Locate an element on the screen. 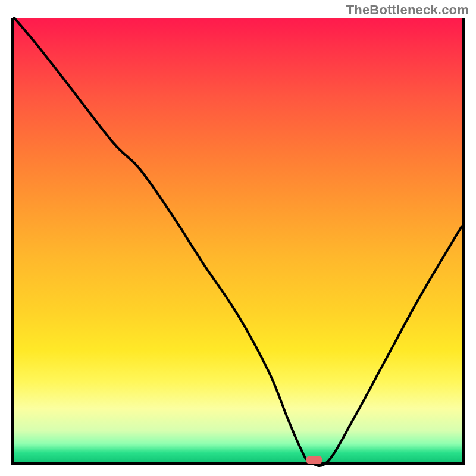  optimal-marker is located at coordinates (314, 460).